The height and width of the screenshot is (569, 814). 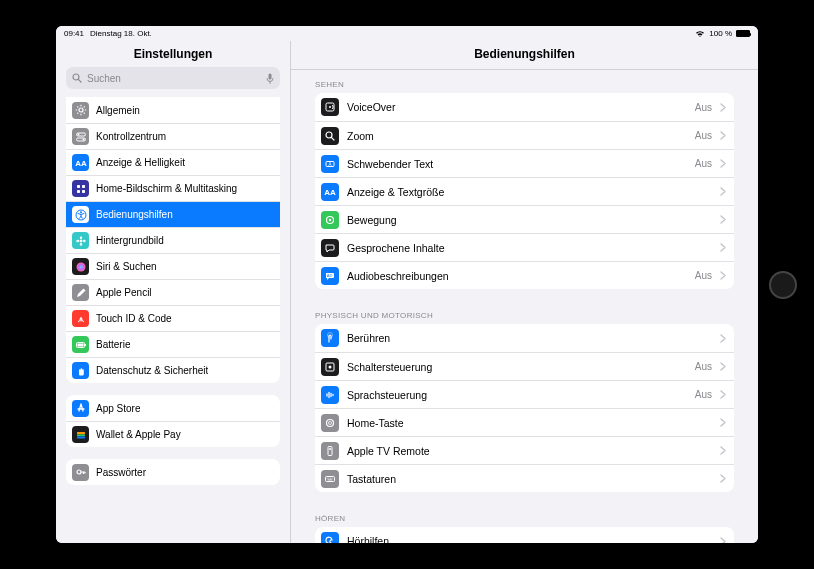 What do you see at coordinates (80, 434) in the screenshot?
I see `wallet-icon` at bounding box center [80, 434].